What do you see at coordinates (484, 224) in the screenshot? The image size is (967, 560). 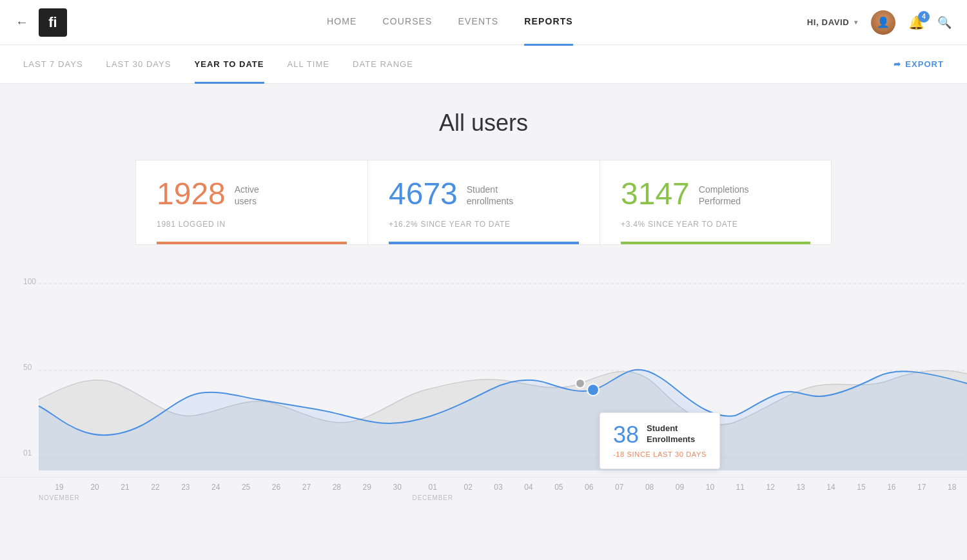 I see `stats-sub: +16.2% SINCE YEAR TO DATE` at bounding box center [484, 224].